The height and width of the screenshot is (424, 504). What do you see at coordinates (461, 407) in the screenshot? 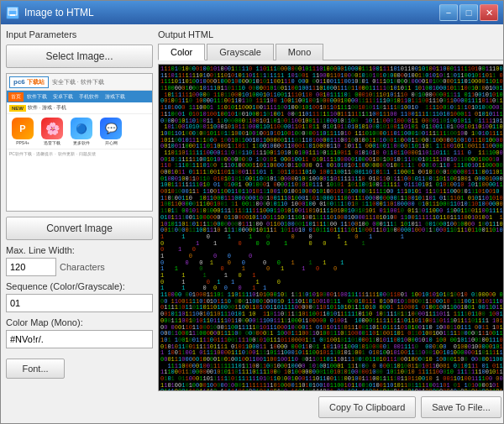
I see `save-file-button: Save To File...` at bounding box center [461, 407].